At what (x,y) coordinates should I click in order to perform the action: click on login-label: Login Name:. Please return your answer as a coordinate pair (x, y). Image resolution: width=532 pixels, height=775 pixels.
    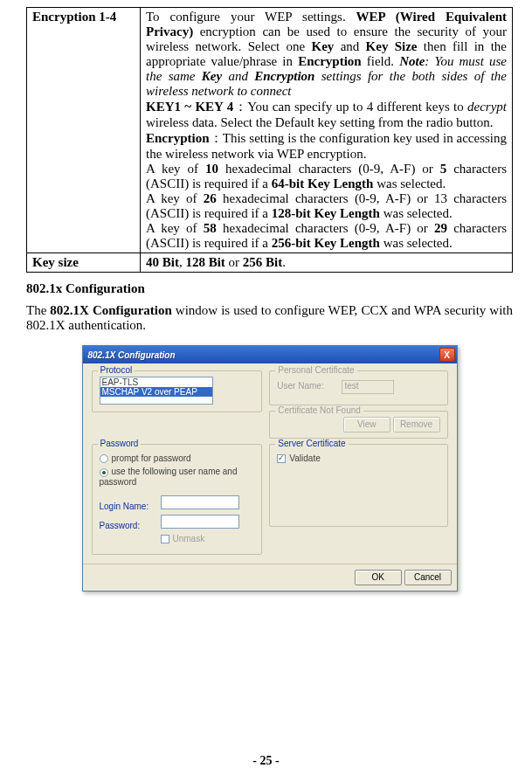
    Looking at the image, I should click on (130, 507).